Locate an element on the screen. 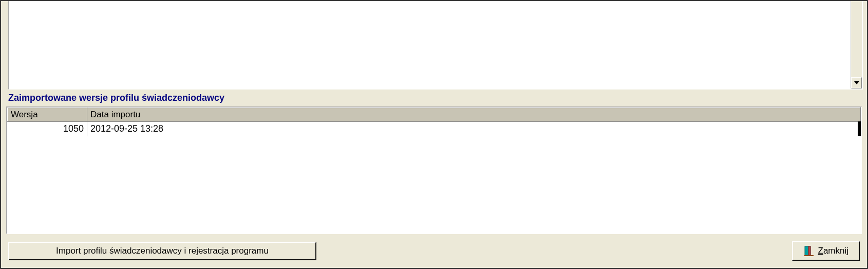 The image size is (868, 269). row-indicator is located at coordinates (859, 129).